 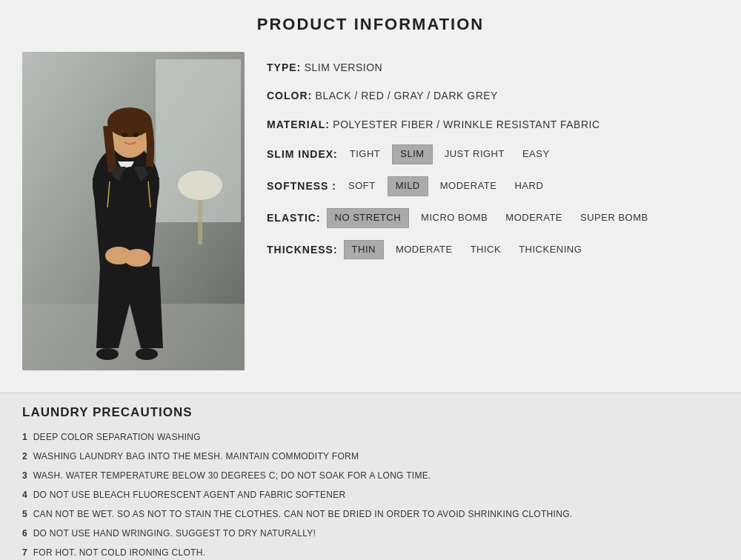 What do you see at coordinates (534, 218) in the screenshot?
I see `elastic-moderate: MODERATE` at bounding box center [534, 218].